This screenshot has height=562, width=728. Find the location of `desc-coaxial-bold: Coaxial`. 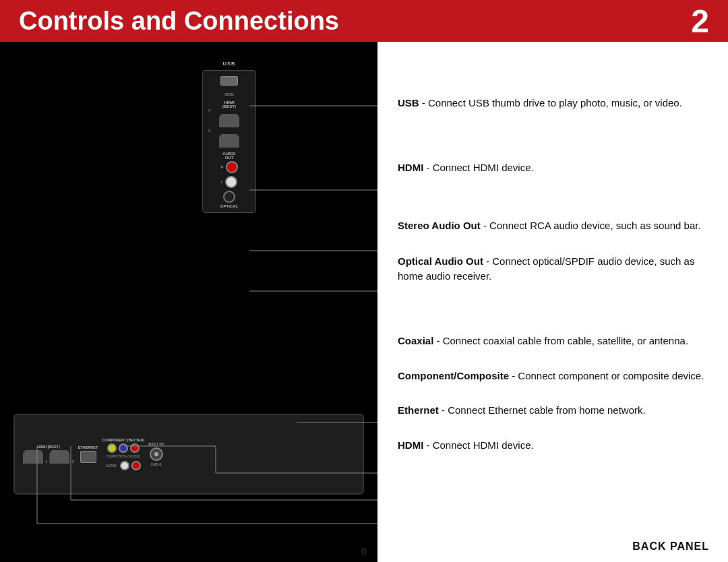

desc-coaxial-bold: Coaxial is located at coordinates (415, 341).